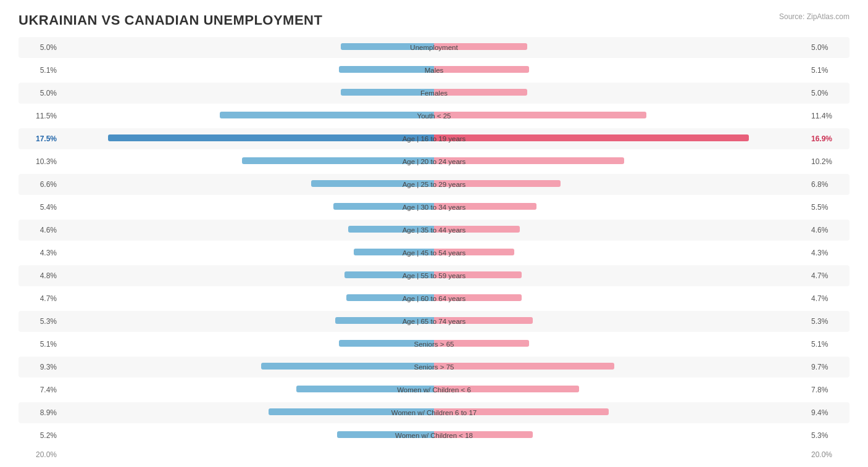 This screenshot has height=467, width=868. I want to click on left-value: 7.4%, so click(40, 390).